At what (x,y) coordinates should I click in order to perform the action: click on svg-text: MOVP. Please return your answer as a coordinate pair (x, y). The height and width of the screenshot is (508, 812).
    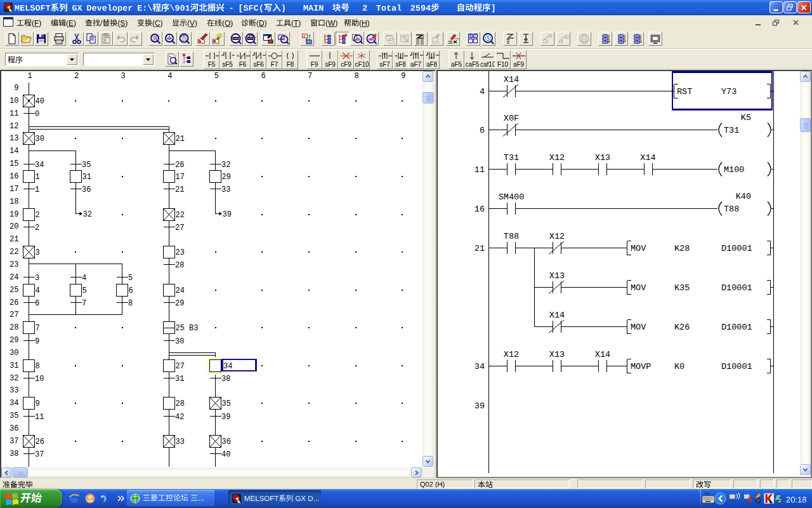
    Looking at the image, I should click on (641, 367).